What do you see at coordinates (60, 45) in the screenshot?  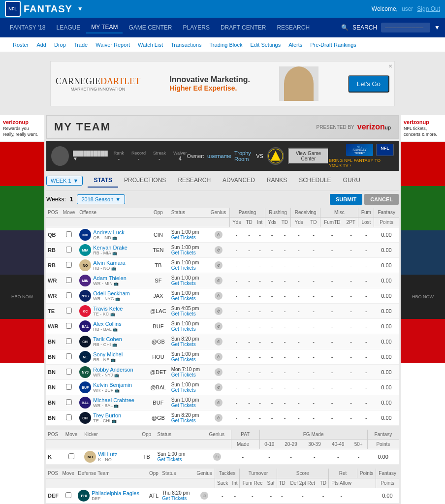 I see `subnav-drop: Drop` at bounding box center [60, 45].